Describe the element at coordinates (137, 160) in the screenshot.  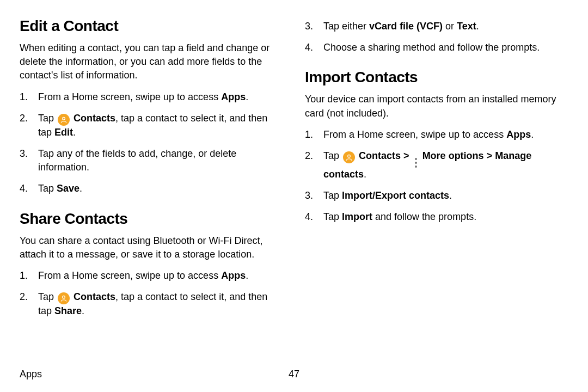
I see `step-text: Tap any of the fields to add, change, or…` at that location.